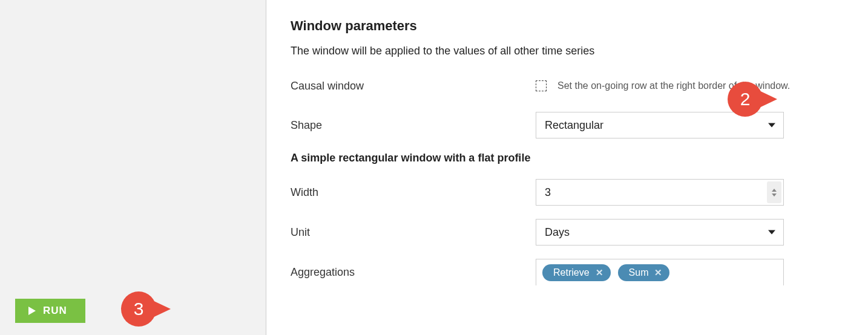 Image resolution: width=868 pixels, height=335 pixels. Describe the element at coordinates (639, 273) in the screenshot. I see `tag-label: Sum` at that location.